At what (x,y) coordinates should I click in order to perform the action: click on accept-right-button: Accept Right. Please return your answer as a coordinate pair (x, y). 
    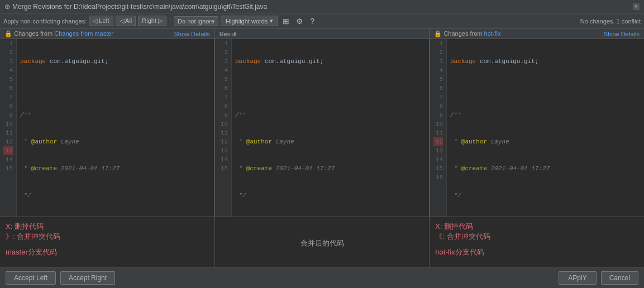
    Looking at the image, I should click on (88, 278).